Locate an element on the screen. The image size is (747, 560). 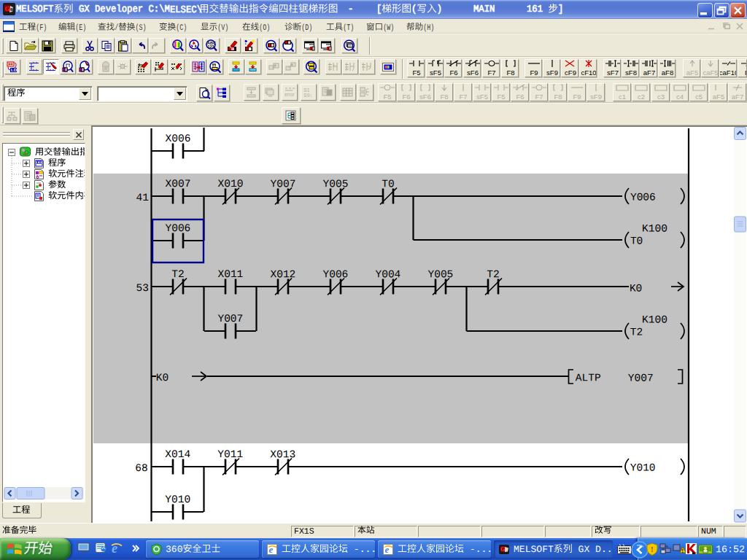
svg-text: 41 is located at coordinates (143, 198).